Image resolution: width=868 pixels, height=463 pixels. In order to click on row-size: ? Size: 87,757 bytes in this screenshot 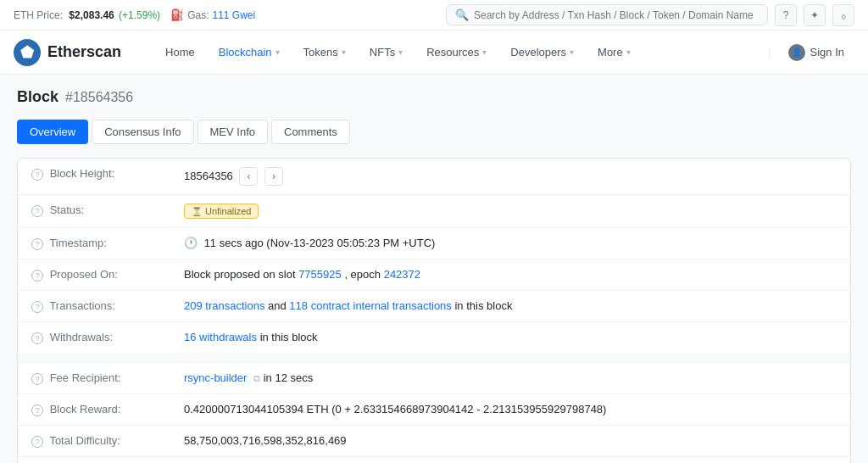, I will do `click(434, 460)`.